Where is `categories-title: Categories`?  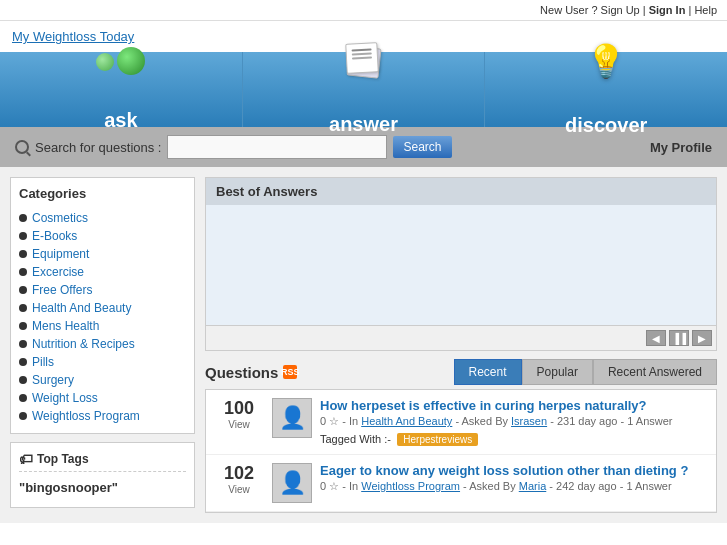 categories-title: Categories is located at coordinates (102, 194).